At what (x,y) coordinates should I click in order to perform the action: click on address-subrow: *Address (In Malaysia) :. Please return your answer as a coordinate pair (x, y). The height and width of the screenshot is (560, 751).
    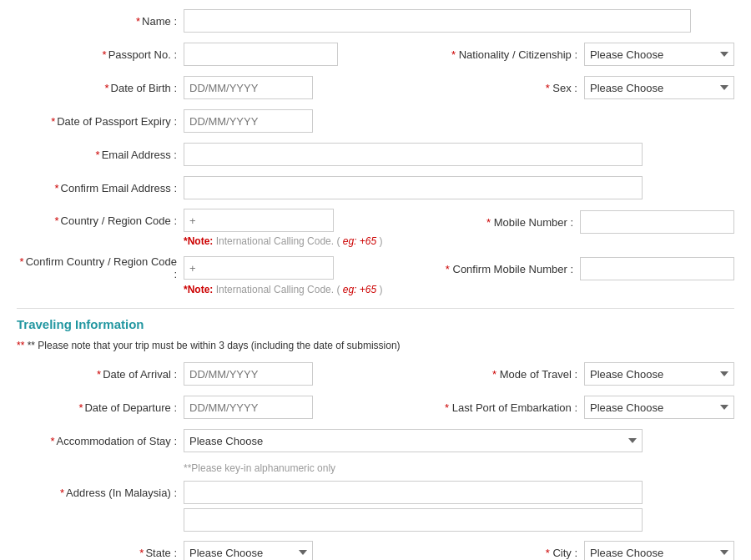
    Looking at the image, I should click on (330, 492).